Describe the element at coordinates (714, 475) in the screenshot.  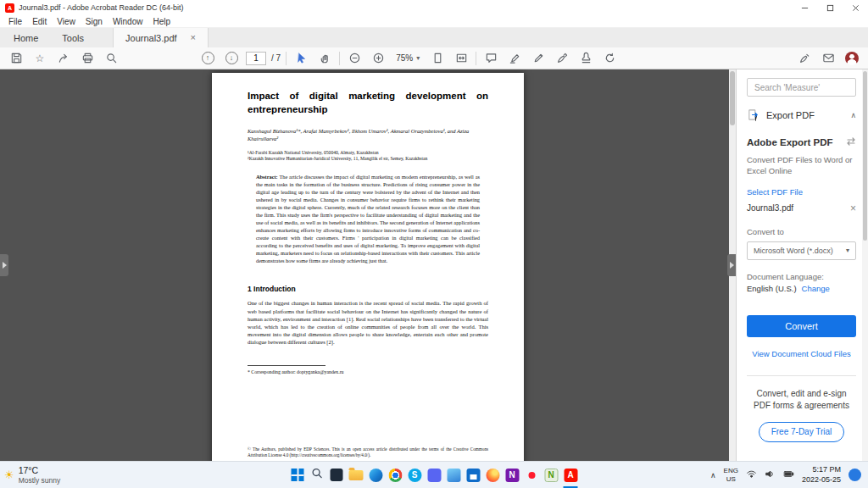
I see `tray-chevron-icon: ∧` at that location.